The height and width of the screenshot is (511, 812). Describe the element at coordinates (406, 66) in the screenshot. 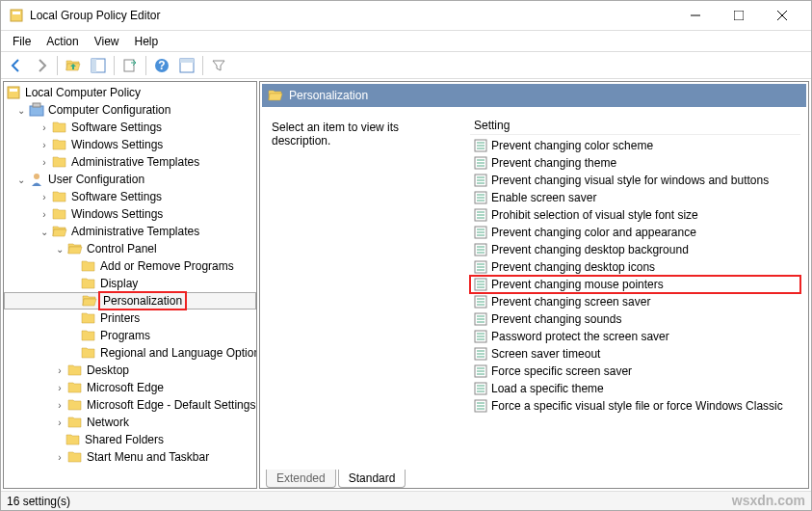

I see `toolbar: ?` at that location.